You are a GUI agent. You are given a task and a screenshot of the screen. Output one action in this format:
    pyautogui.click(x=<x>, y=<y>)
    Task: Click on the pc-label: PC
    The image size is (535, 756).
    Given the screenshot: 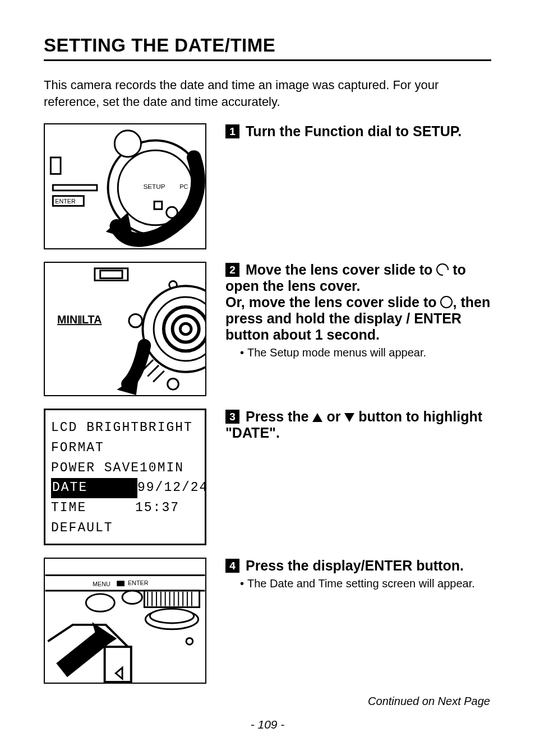 What is the action you would take?
    pyautogui.click(x=184, y=187)
    